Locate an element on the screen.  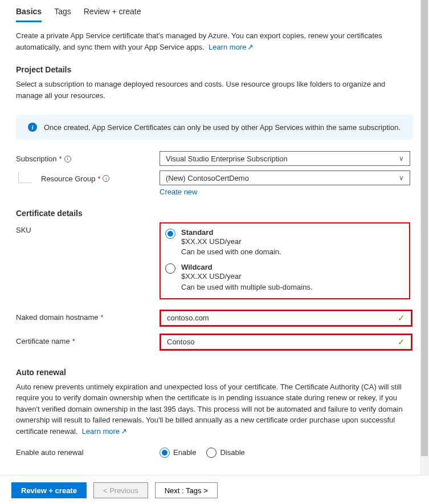
subscription-dropdown: Visual Studio Enterprise Subscription ∨ is located at coordinates (285, 158).